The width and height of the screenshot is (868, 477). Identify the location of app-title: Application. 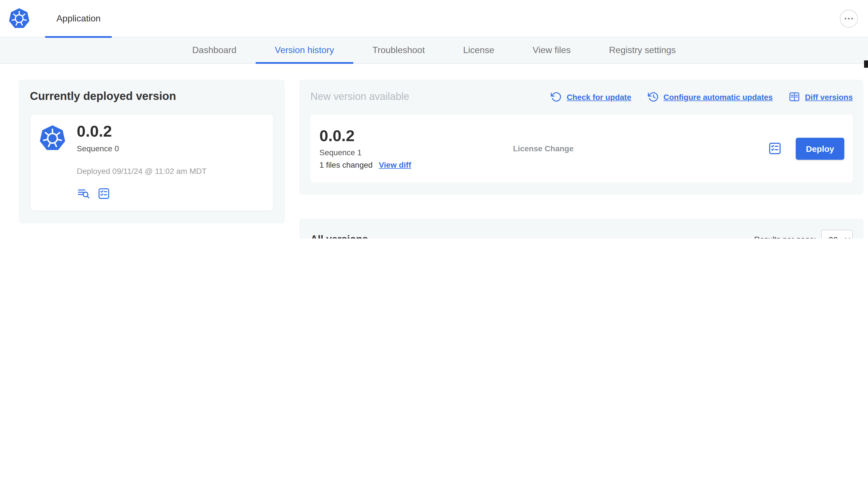
(79, 18).